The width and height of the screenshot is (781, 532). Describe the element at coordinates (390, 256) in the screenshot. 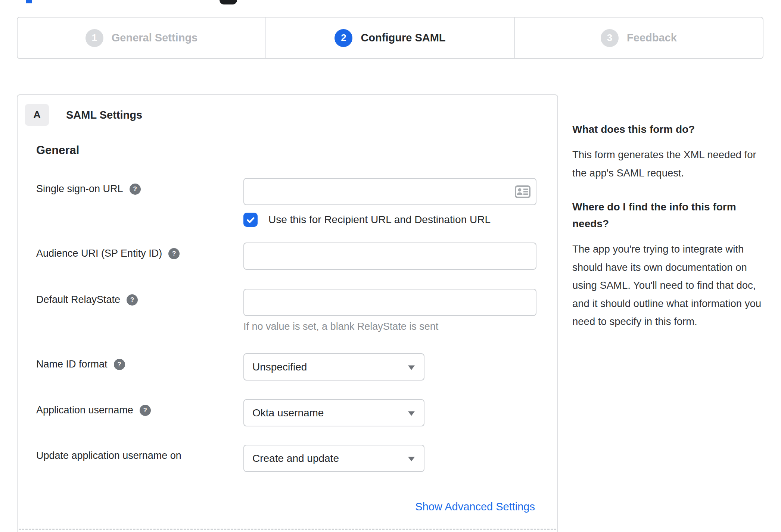

I see `audience-uri-field-wrap` at that location.